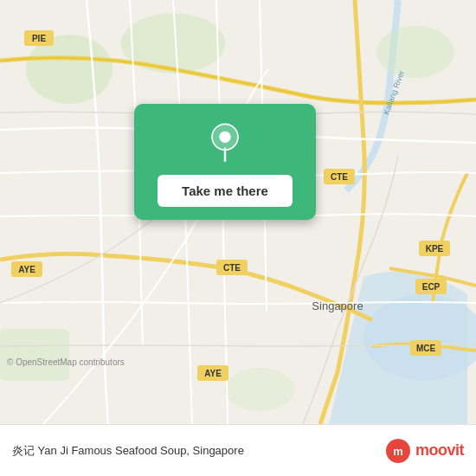  What do you see at coordinates (338, 306) in the screenshot?
I see `svg-text: Singapore` at bounding box center [338, 306].